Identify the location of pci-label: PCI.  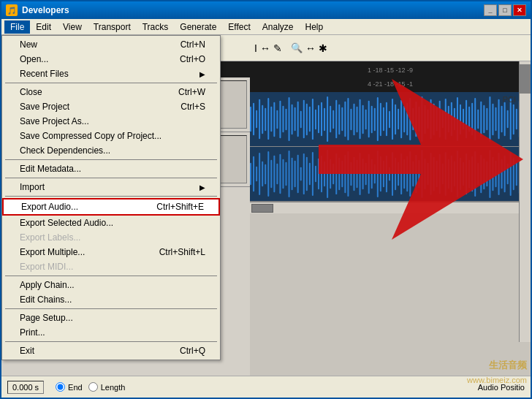
(509, 99).